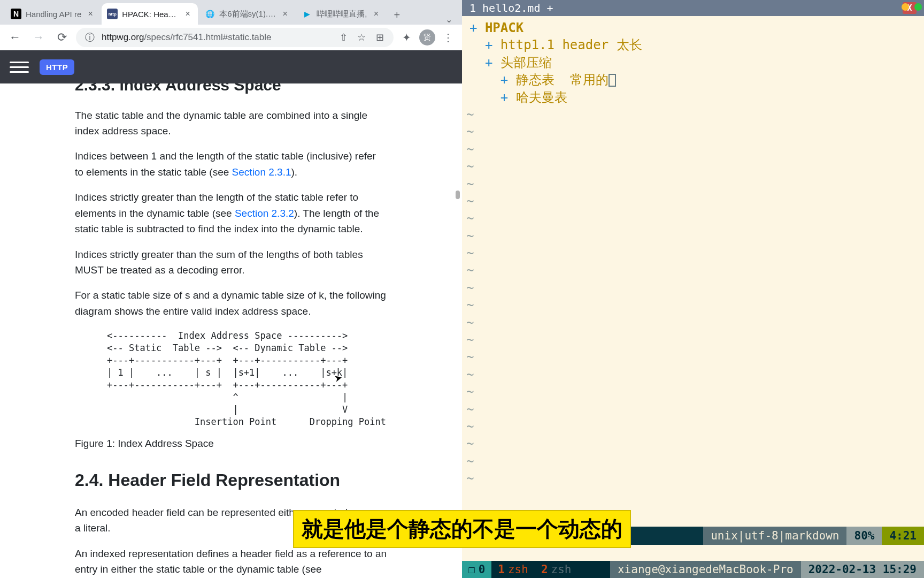 The height and width of the screenshot is (578, 924). What do you see at coordinates (903, 536) in the screenshot?
I see `vim-position: 4:21` at bounding box center [903, 536].